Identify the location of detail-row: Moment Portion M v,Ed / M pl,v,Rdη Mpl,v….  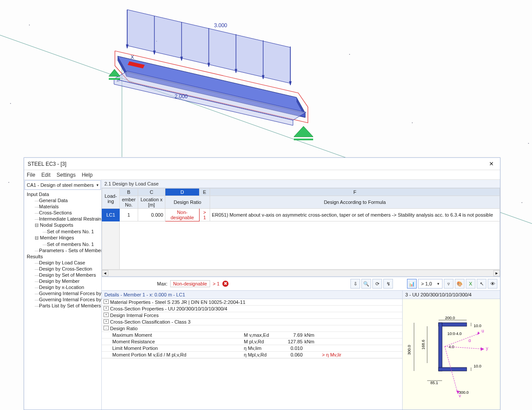
(252, 355).